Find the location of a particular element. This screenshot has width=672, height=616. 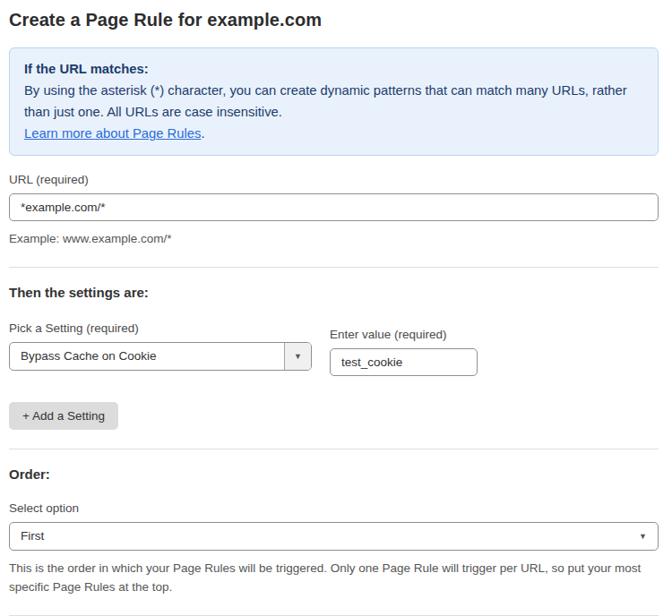

order-select-value: First is located at coordinates (333, 536).